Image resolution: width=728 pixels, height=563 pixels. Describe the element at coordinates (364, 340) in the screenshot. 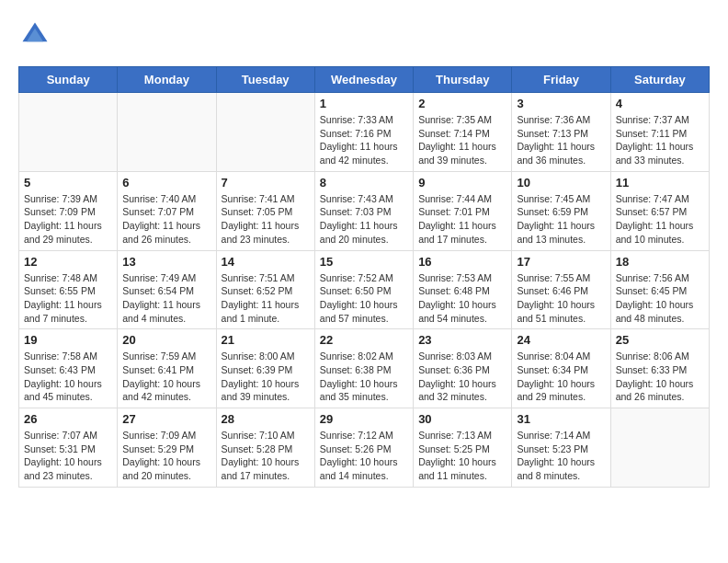

I see `day-number: 22` at that location.